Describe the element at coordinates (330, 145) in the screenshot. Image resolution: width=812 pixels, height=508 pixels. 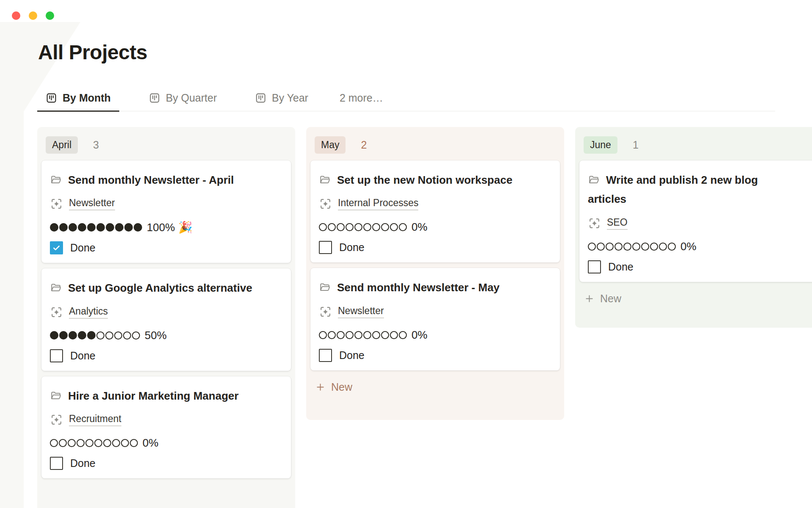
I see `column-name-pill: May` at that location.